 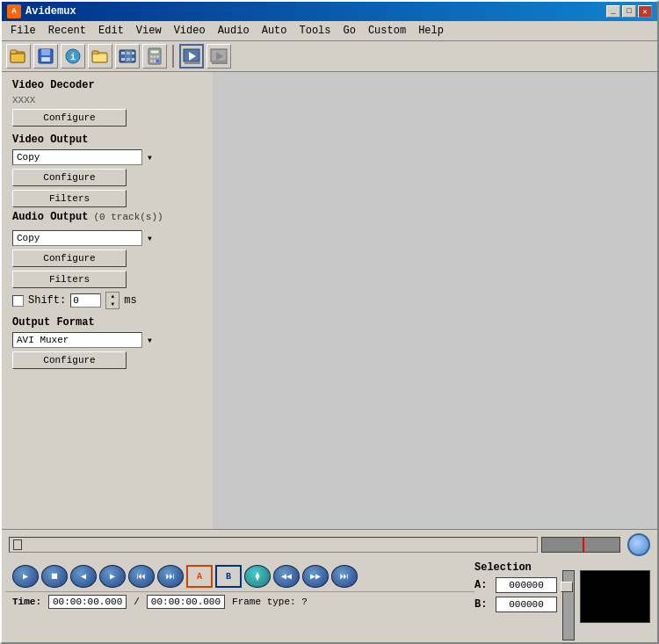 What do you see at coordinates (14, 11) in the screenshot?
I see `app-icon: A` at bounding box center [14, 11].